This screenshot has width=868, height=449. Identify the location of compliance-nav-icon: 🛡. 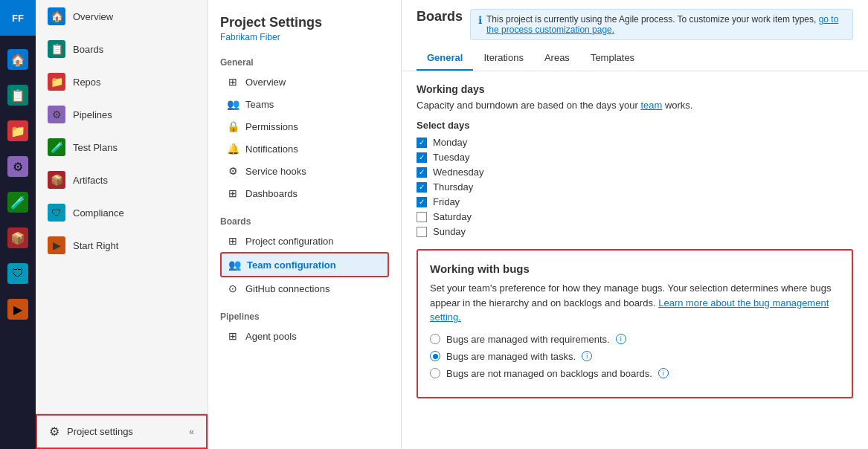
(57, 213).